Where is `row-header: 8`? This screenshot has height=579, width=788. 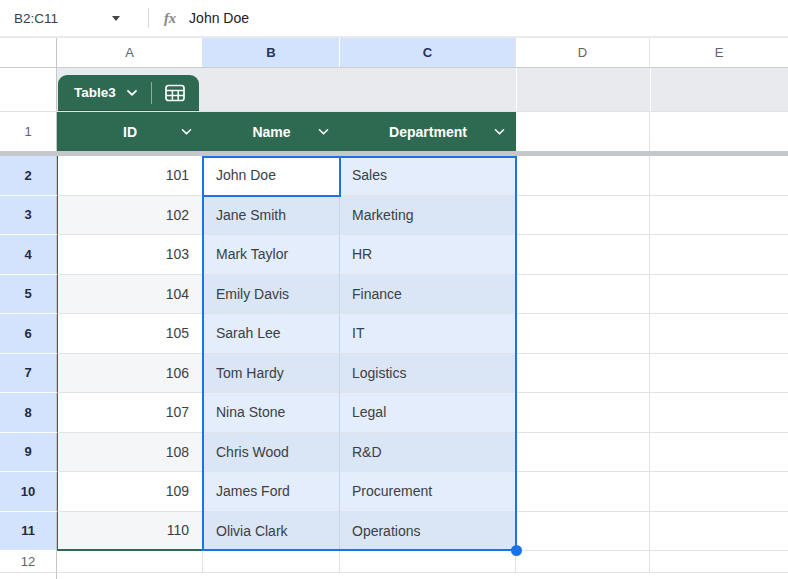 row-header: 8 is located at coordinates (28, 413).